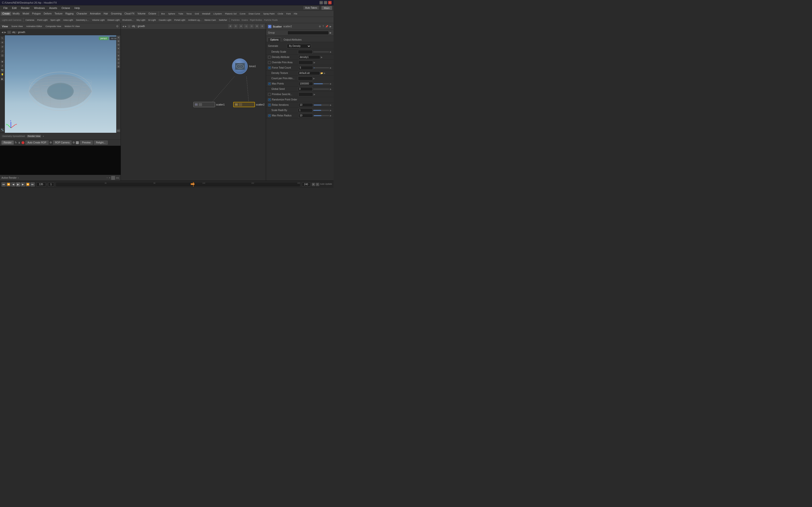 The width and height of the screenshot is (812, 507). I want to click on sr-slider, so click(321, 110).